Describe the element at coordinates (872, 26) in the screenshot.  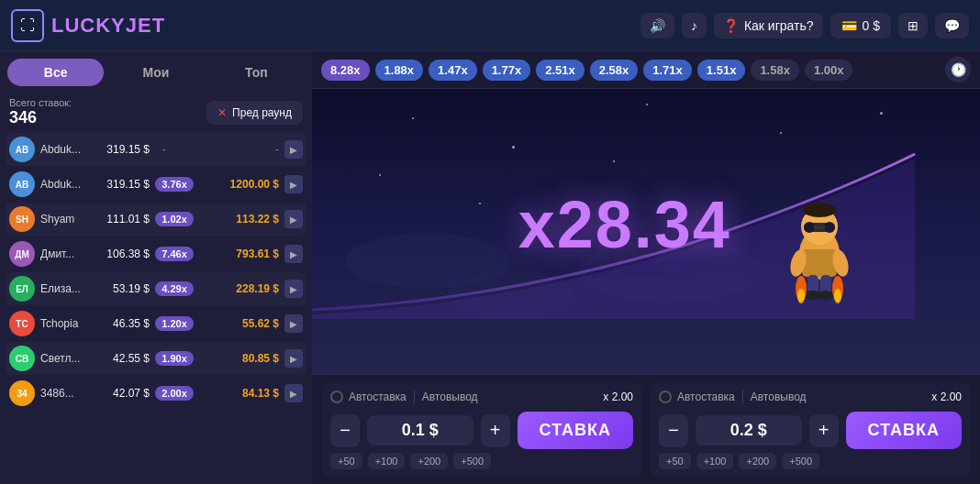
I see `balance-value: 0 $` at that location.